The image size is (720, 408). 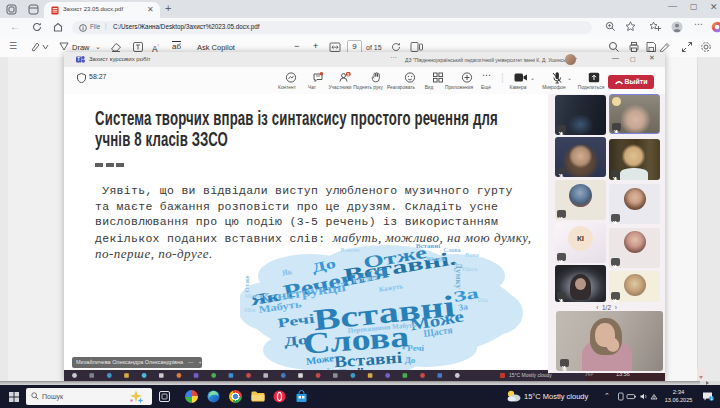 I want to click on svg-text: Між, so click(x=250, y=310).